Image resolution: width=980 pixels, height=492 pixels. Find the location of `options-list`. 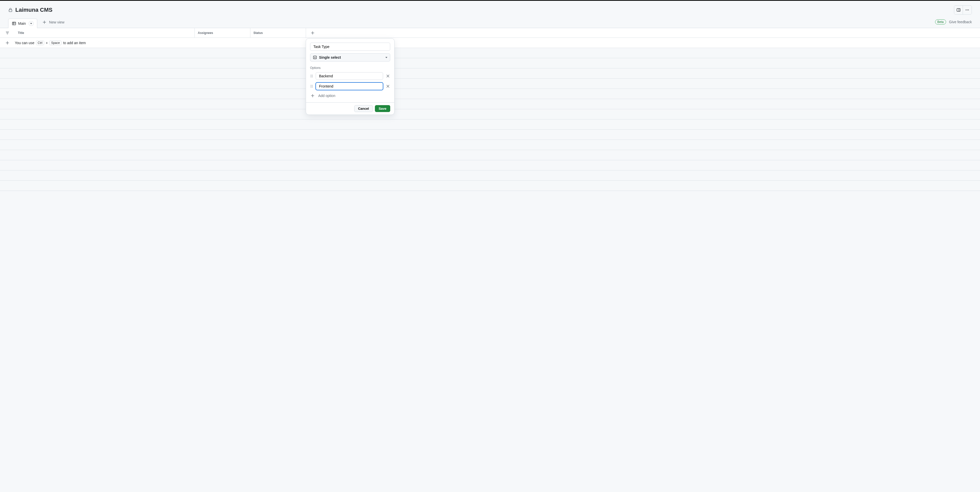

options-list is located at coordinates (350, 81).